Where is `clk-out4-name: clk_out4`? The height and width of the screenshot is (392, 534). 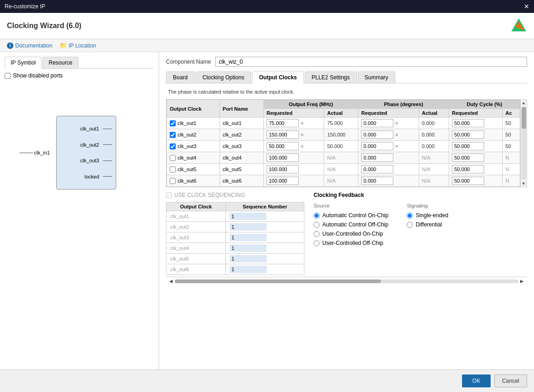
clk-out4-name: clk_out4 is located at coordinates (187, 158).